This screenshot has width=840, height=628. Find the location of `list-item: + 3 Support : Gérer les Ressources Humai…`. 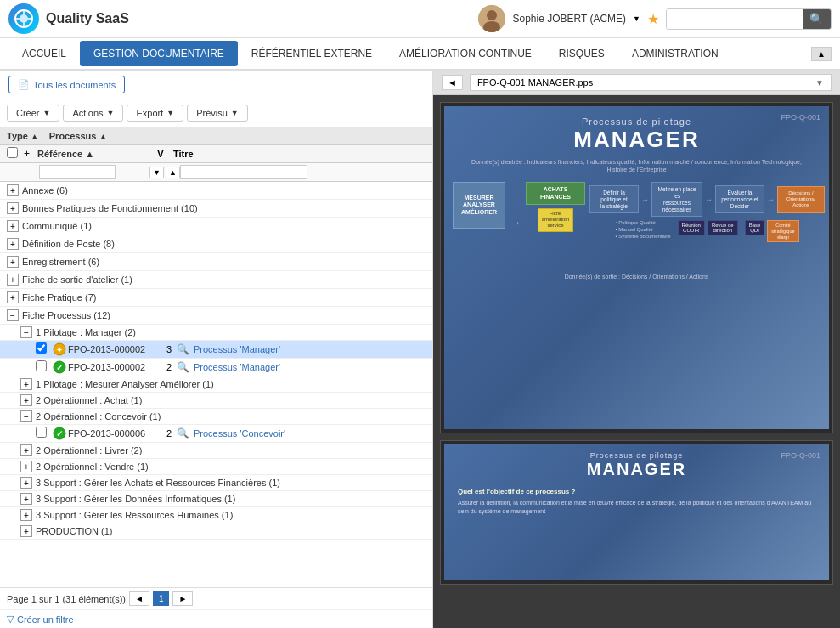

list-item: + 3 Support : Gérer les Ressources Humai… is located at coordinates (216, 515).